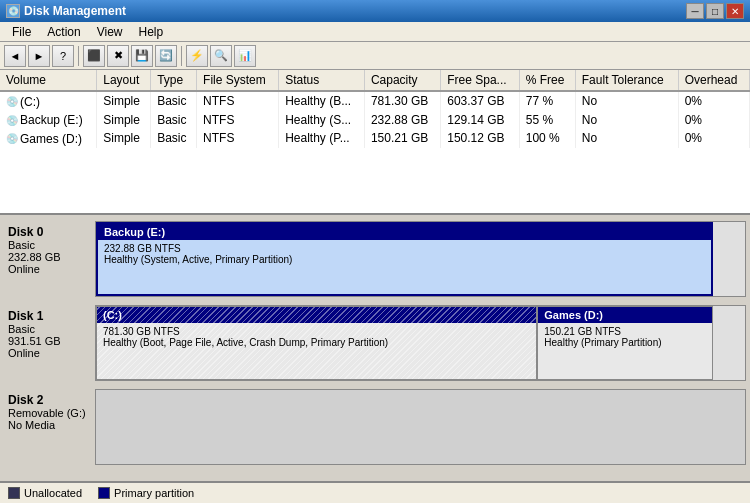 Image resolution: width=750 pixels, height=503 pixels. I want to click on title-bar: 💿 Disk Management ─ □ ✕, so click(375, 11).